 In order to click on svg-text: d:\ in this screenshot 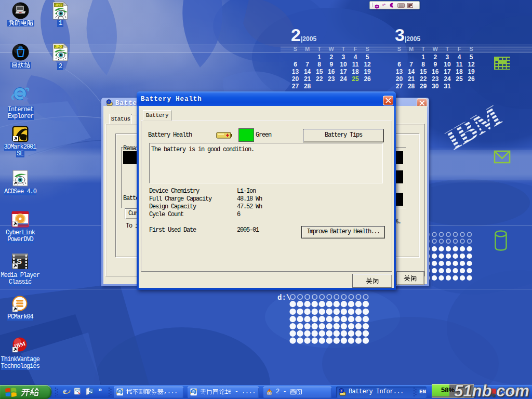, I will do `click(284, 298)`.